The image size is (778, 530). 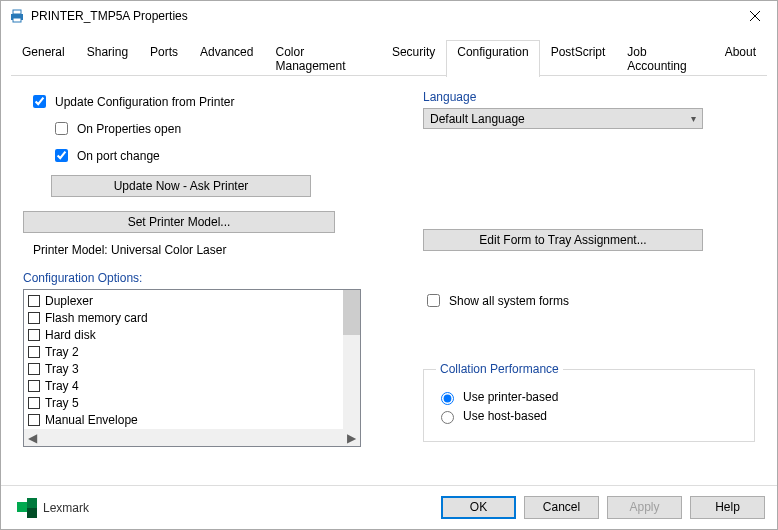 I want to click on printer-icon, so click(x=17, y=16).